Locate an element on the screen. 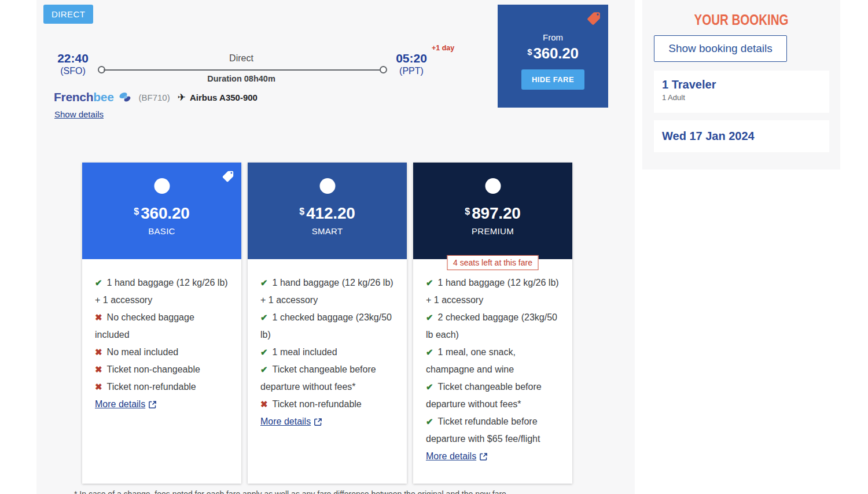 The height and width of the screenshot is (494, 868). from-price-card: From $360.20 HIDE FARE is located at coordinates (553, 56).